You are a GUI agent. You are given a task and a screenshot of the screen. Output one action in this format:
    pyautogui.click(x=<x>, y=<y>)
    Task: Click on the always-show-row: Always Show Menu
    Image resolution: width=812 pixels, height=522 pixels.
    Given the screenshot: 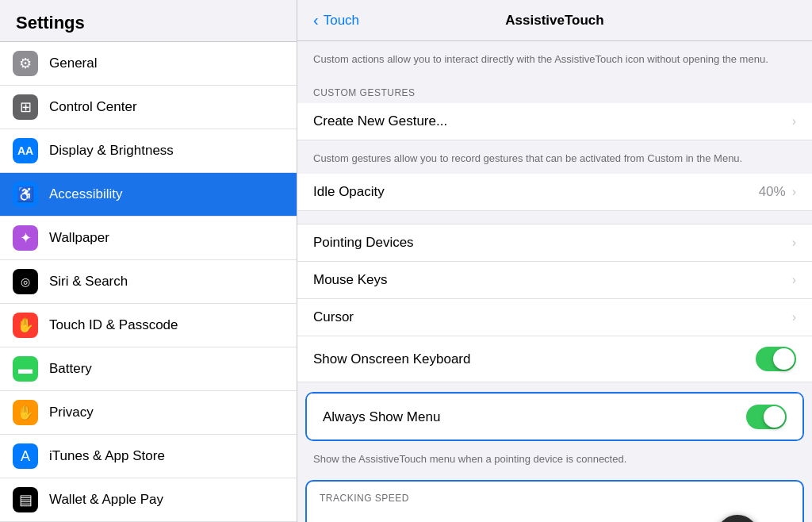 What is the action you would take?
    pyautogui.click(x=555, y=416)
    